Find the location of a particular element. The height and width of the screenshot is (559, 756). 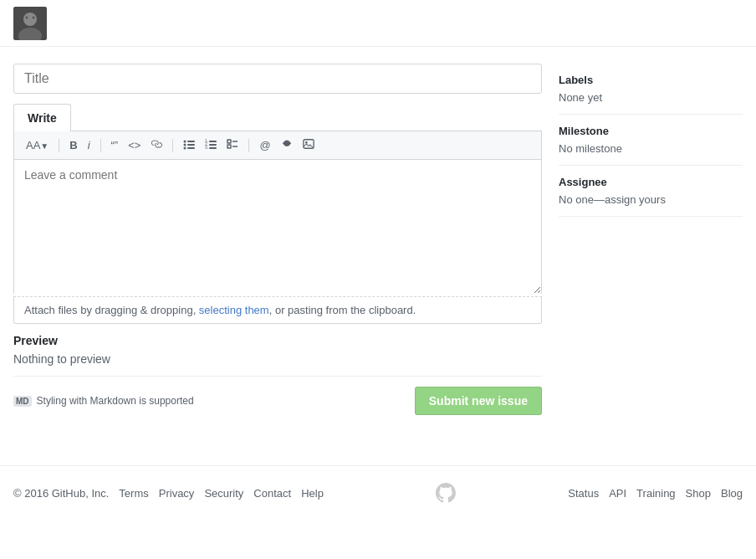

attach-bar: Attach files by dragging & dropping, sel… is located at coordinates (278, 310).